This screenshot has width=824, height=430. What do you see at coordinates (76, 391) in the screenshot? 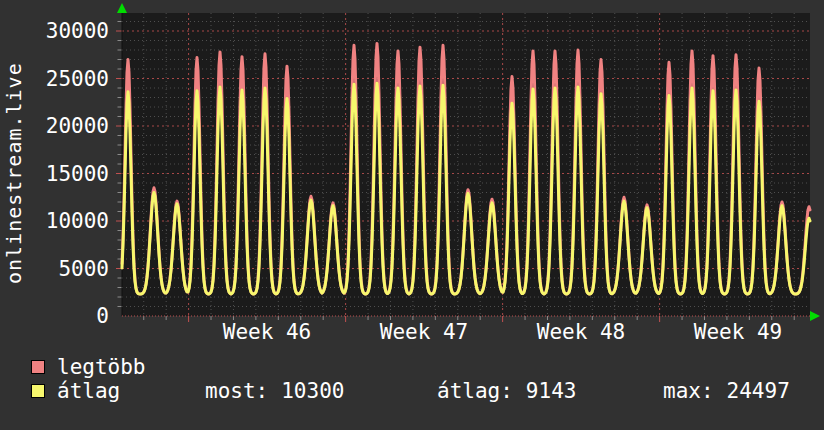
I see `legend-item-atlag: átlag` at bounding box center [76, 391].